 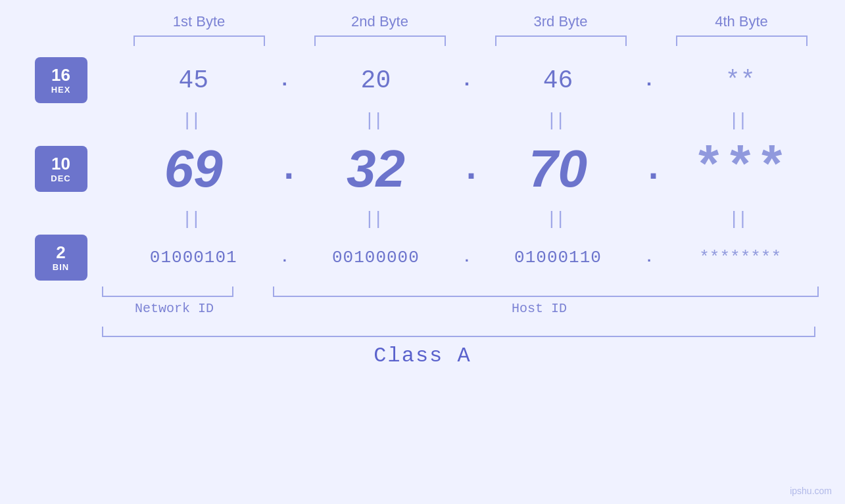 I want to click on bottom-brackets, so click(x=454, y=292).